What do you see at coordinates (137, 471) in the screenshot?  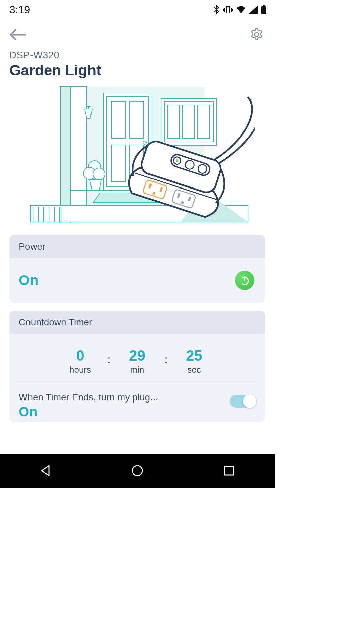 I see `android-navigation-bar` at bounding box center [137, 471].